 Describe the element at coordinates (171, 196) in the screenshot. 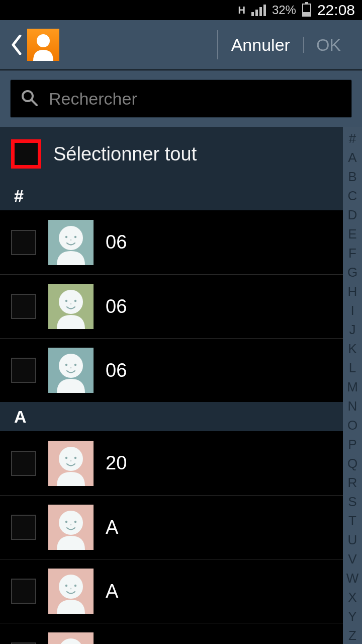

I see `section-header: #` at that location.